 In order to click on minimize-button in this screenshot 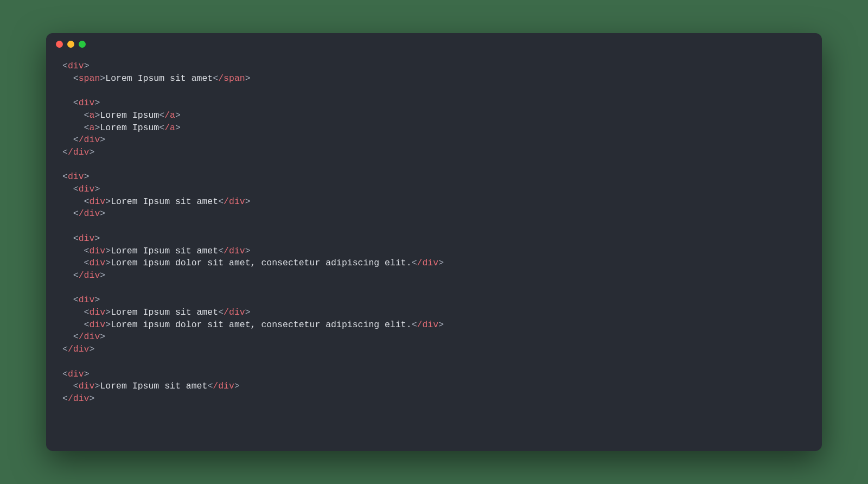, I will do `click(71, 44)`.